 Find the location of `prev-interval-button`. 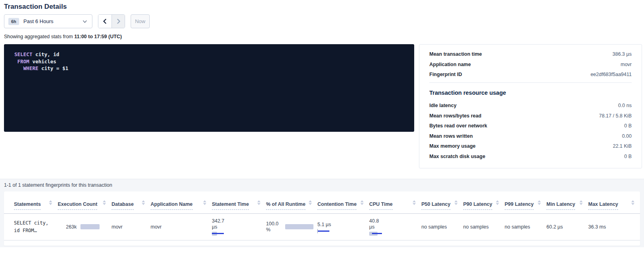

prev-interval-button is located at coordinates (105, 21).